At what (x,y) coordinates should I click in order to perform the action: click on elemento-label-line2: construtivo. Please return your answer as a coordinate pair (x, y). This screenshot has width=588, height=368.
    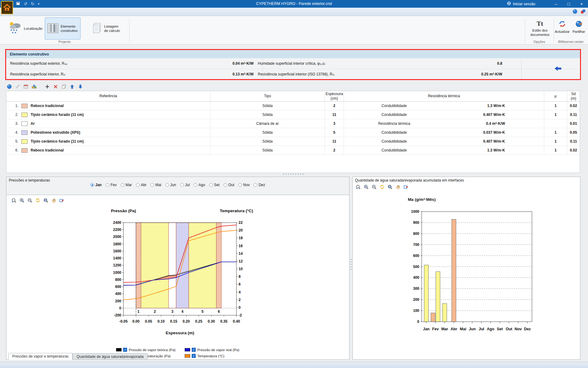
    Looking at the image, I should click on (69, 31).